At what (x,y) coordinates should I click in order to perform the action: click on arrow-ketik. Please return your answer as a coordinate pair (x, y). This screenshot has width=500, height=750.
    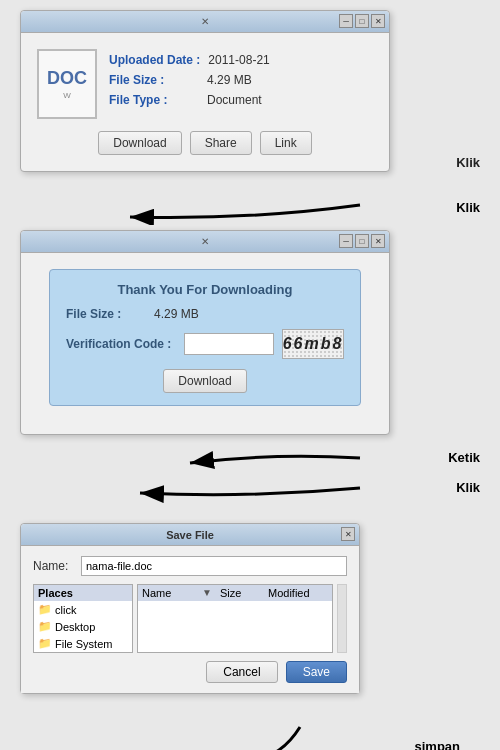
    Looking at the image, I should click on (210, 463).